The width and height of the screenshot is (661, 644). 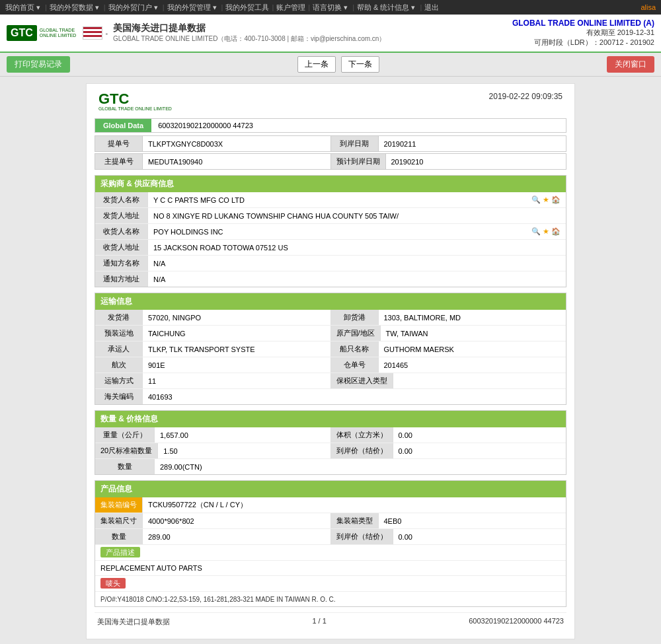 I want to click on ldr-text: 可用时段（LDR）：200712 - 201902, so click(x=583, y=42).